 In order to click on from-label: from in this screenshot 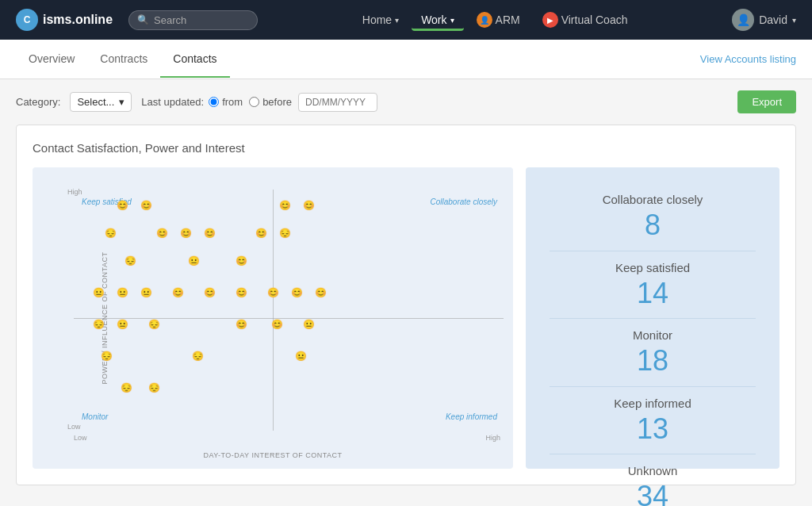, I will do `click(232, 102)`.